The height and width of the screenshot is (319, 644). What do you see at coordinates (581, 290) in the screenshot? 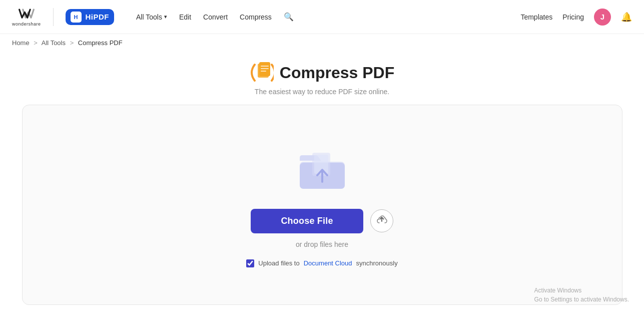
I see `activate-title: Activate Windows` at bounding box center [581, 290].